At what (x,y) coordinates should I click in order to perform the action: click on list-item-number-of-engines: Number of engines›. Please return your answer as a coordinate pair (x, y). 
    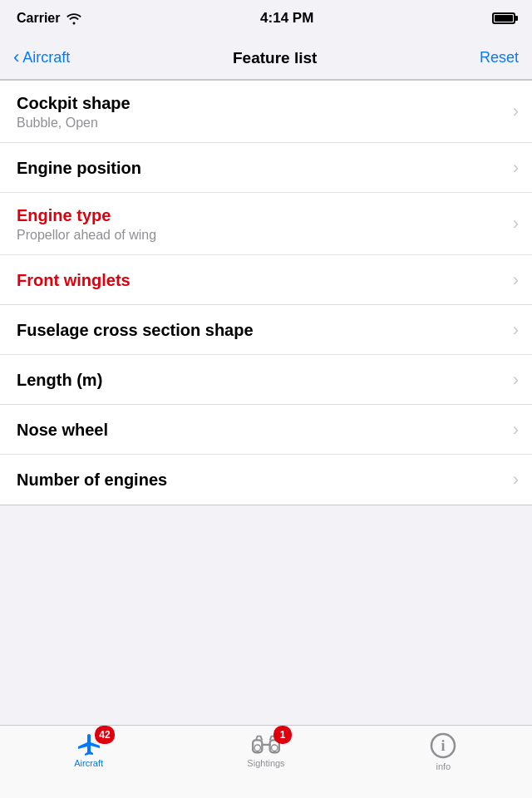
    Looking at the image, I should click on (266, 480).